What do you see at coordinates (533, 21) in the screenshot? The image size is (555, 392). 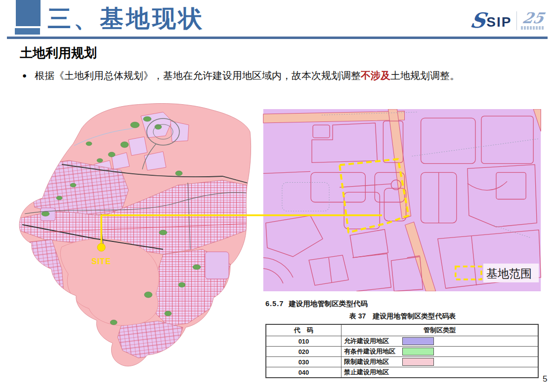 I see `anniversary-mark: 25` at bounding box center [533, 21].